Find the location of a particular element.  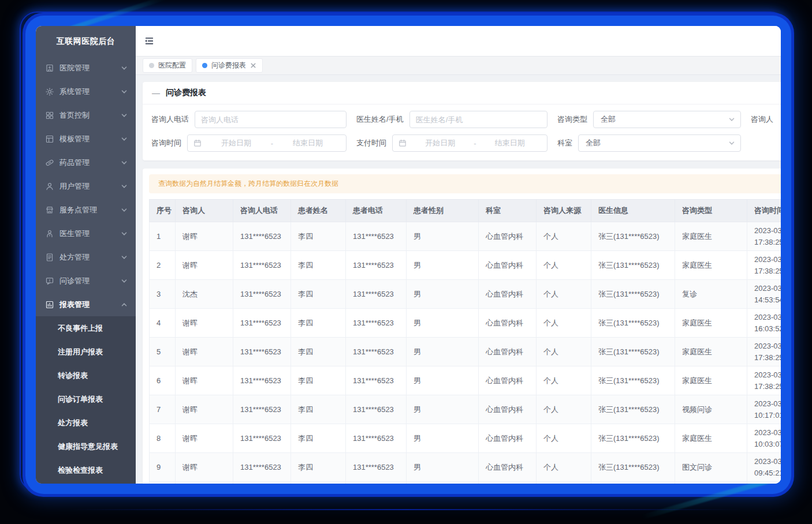

consult-type-select: 全部 is located at coordinates (667, 119).